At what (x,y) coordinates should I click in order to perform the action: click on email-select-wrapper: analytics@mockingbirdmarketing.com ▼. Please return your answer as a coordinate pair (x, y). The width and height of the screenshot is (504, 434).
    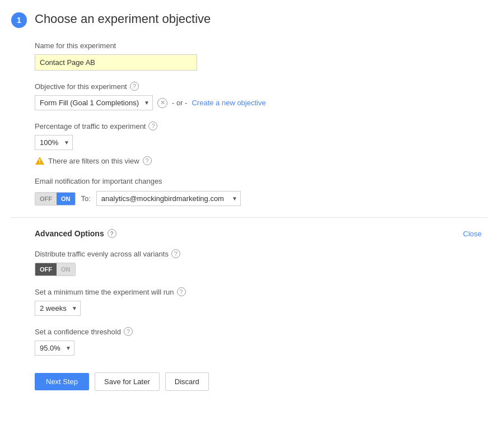
    Looking at the image, I should click on (169, 198).